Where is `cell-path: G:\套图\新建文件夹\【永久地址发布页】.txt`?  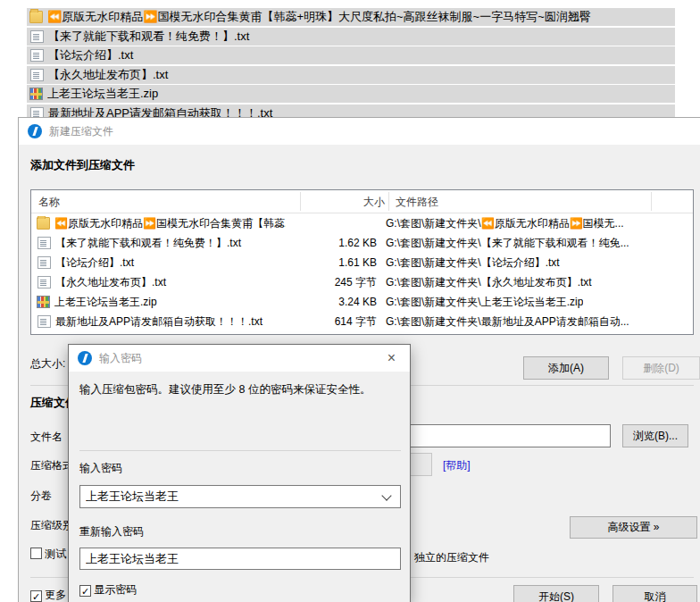
cell-path: G:\套图\新建文件夹\【永久地址发布页】.txt is located at coordinates (489, 282).